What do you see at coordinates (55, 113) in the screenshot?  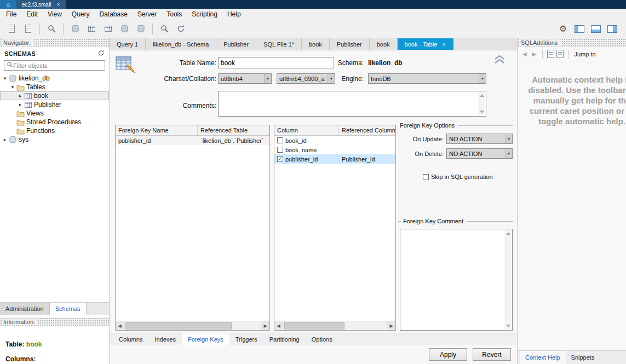 I see `tree-item-views: Views` at bounding box center [55, 113].